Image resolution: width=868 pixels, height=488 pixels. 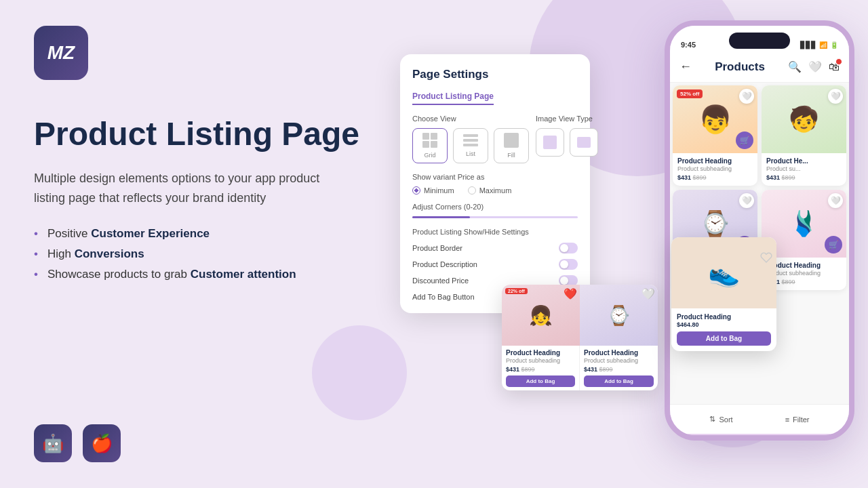 I want to click on toggle-product-border-switch, so click(x=568, y=248).